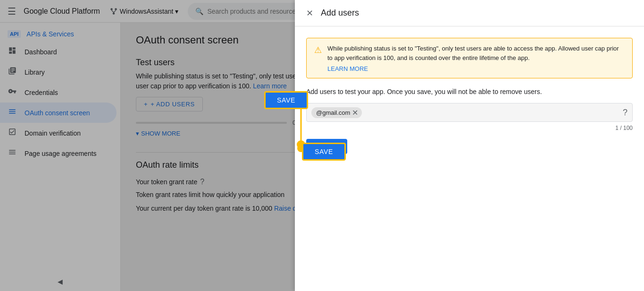 The image size is (644, 291). I want to click on learn-more-link: LEARN MORE, so click(476, 69).